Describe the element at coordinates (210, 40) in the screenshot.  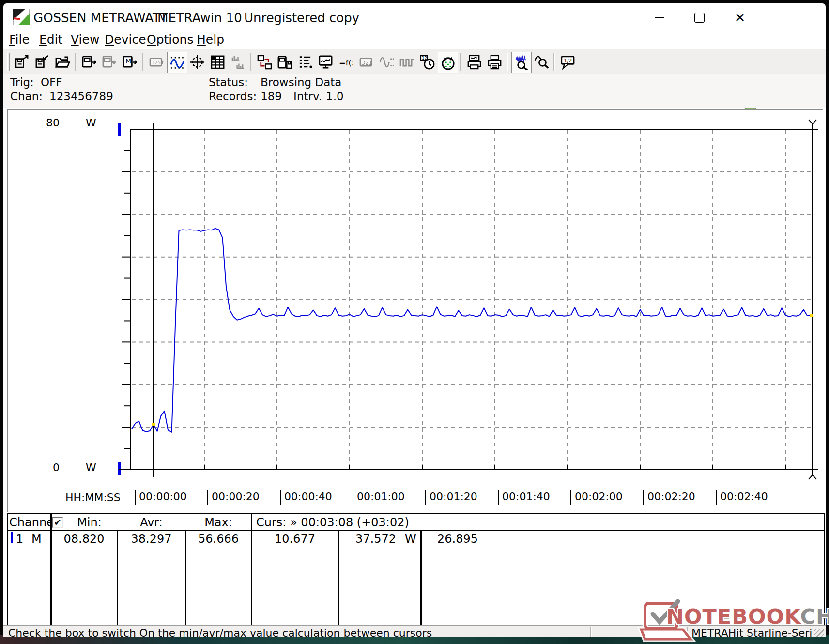
I see `menu-help: Help` at that location.